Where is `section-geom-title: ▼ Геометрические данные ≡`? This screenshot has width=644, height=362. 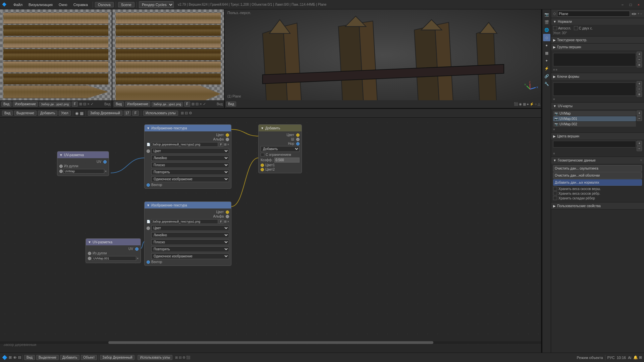
section-geom-title: ▼ Геометрические данные ≡ is located at coordinates (598, 160).